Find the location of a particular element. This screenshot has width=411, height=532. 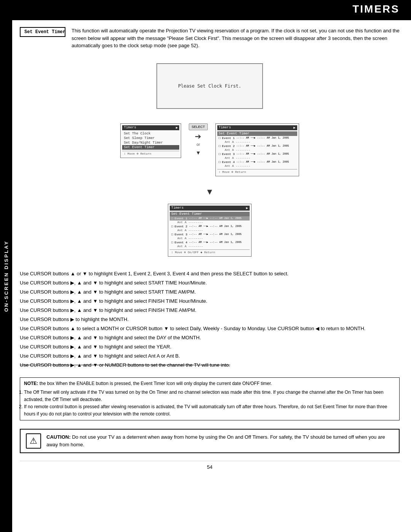

note-intro: NOTE: the box When the ENABLE button is … is located at coordinates (210, 384).